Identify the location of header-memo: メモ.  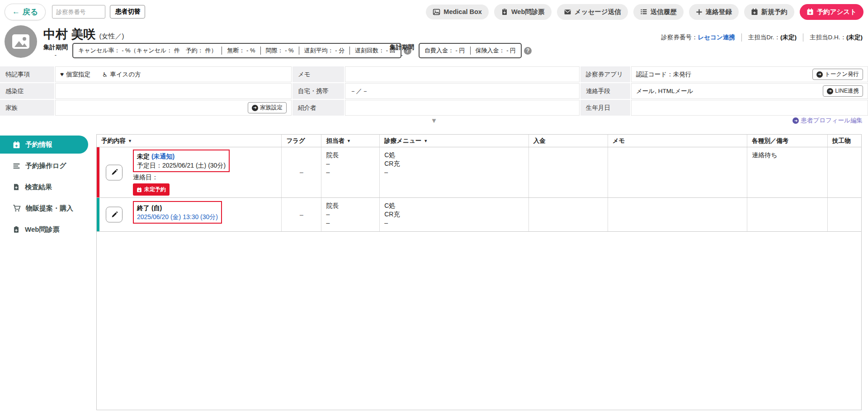
(677, 141).